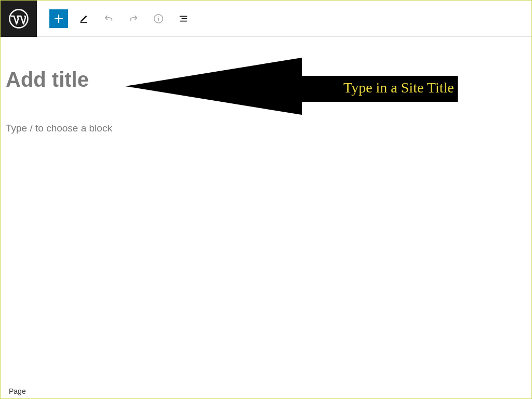  Describe the element at coordinates (109, 19) in the screenshot. I see `undo-icon` at that location.